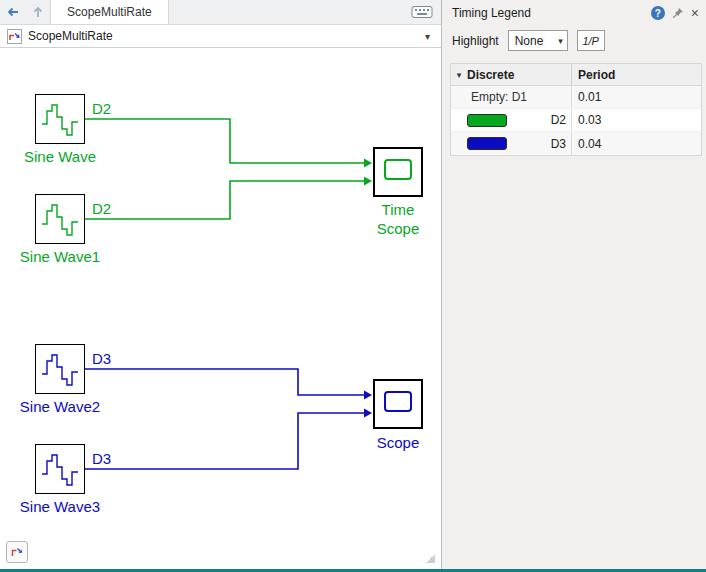  Describe the element at coordinates (459, 75) in the screenshot. I see `collapse-chevron-icon: ▾` at that location.